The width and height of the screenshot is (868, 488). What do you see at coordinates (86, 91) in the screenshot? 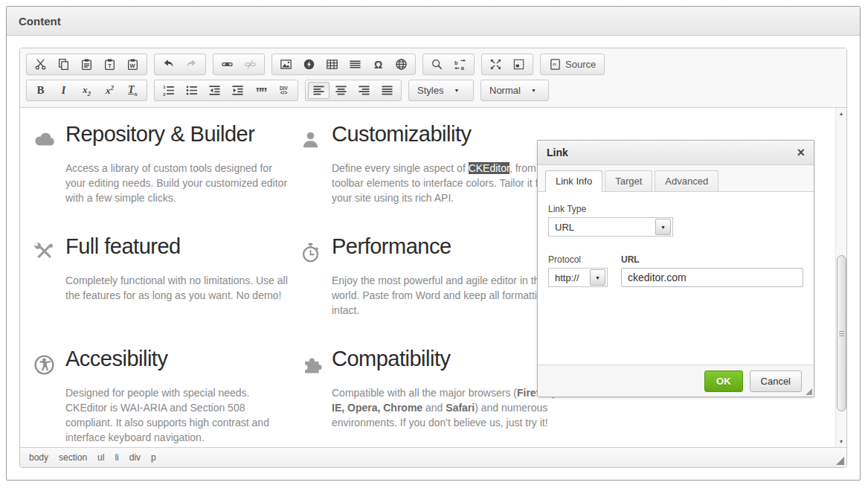
I see `subscript-icon: x2` at bounding box center [86, 91].